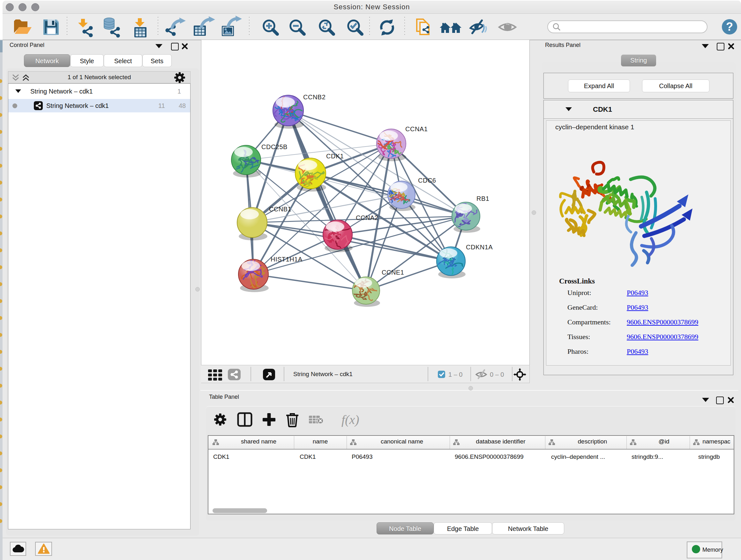 The width and height of the screenshot is (741, 560). What do you see at coordinates (274, 147) in the screenshot?
I see `svg-text: CDC25B` at bounding box center [274, 147].